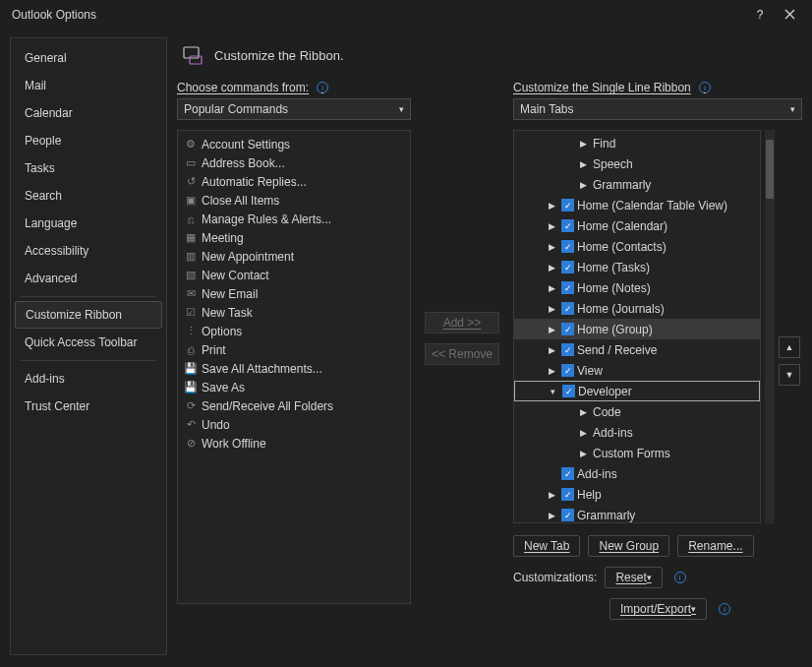 This screenshot has width=812, height=667. What do you see at coordinates (637, 329) in the screenshot?
I see `tree-tab: ▶✓Home (Group)` at bounding box center [637, 329].